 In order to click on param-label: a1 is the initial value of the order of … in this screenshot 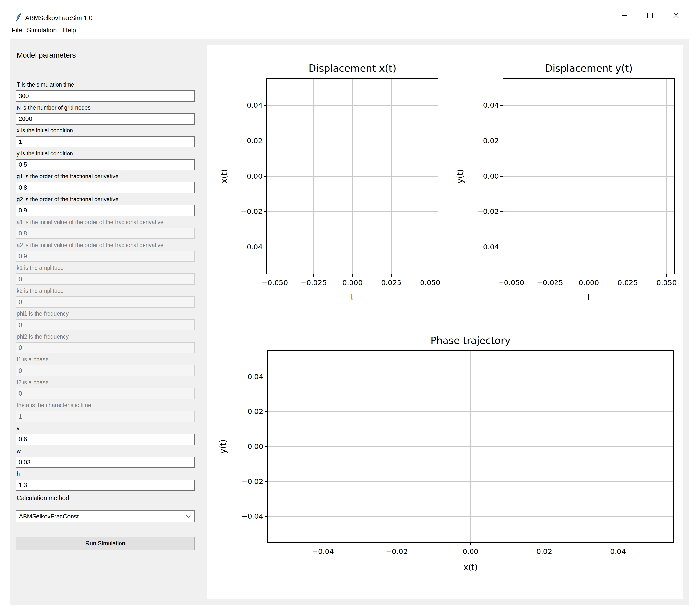, I will do `click(90, 223)`.